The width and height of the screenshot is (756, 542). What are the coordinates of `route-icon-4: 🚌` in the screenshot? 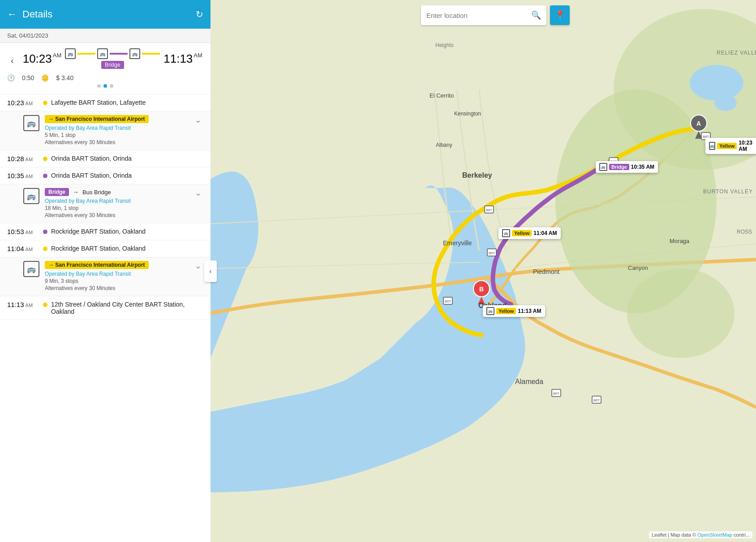 It's located at (31, 269).